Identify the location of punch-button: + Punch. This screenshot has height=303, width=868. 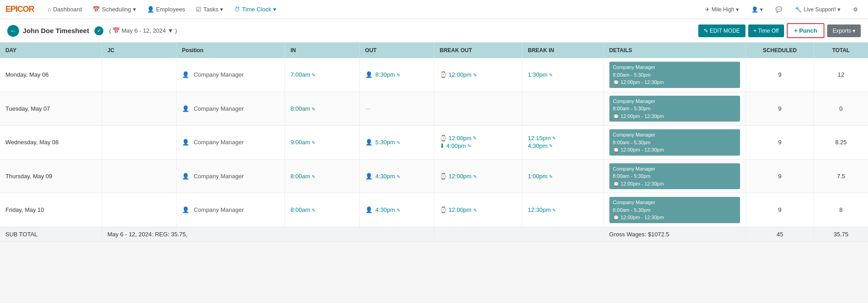
(806, 31).